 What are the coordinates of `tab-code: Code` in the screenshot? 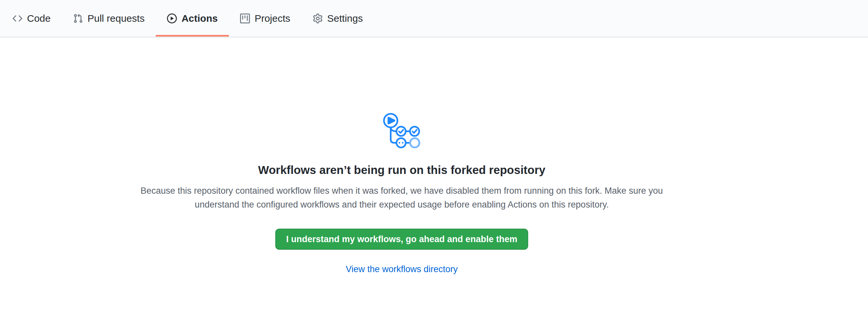 It's located at (32, 18).